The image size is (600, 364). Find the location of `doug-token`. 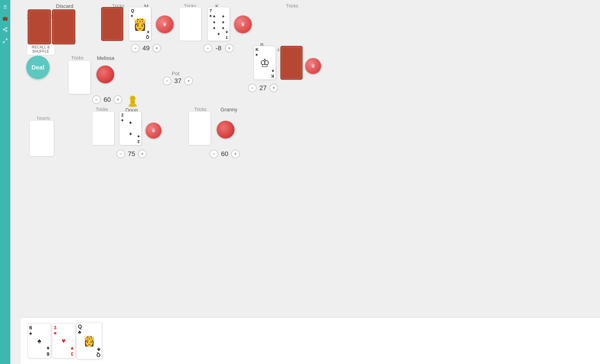

doug-token is located at coordinates (153, 131).